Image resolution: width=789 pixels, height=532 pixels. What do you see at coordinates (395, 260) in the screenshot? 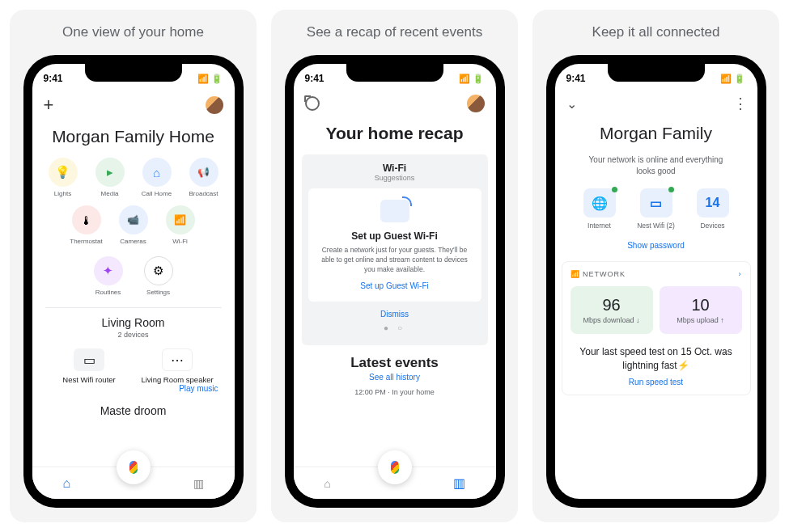
I see `card-body: Create a network just for your guests. T…` at bounding box center [395, 260].